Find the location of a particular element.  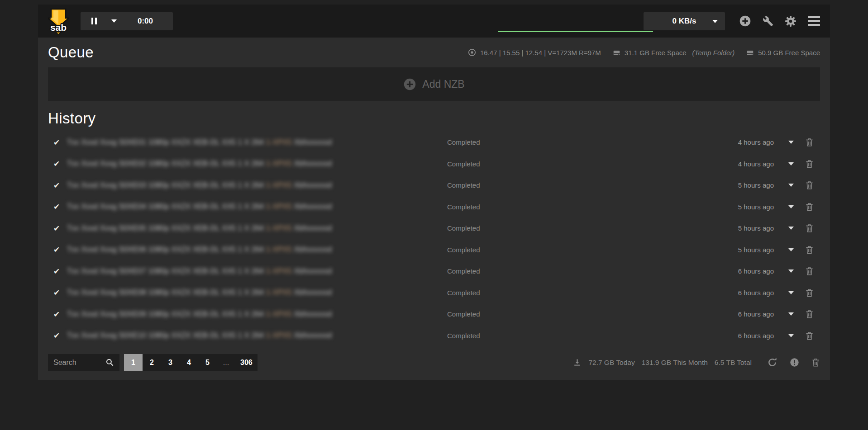

queue-stats: 16.47 | 15.55 | 12.54 | V=1723M R=97M 31… is located at coordinates (644, 52).